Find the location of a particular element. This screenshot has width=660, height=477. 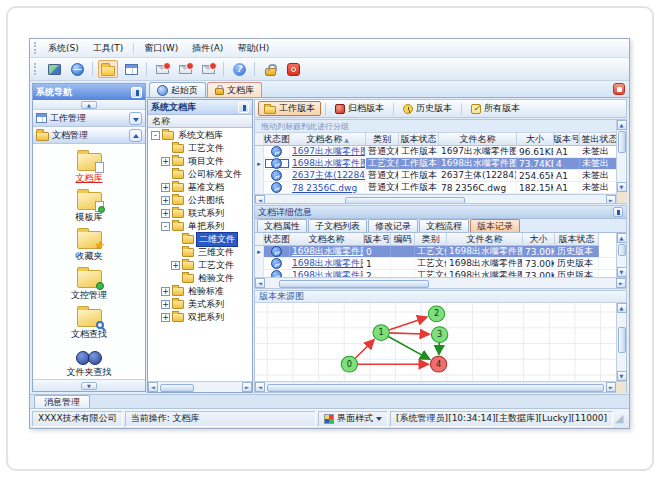

tab-start-page: 起始页 is located at coordinates (178, 90).